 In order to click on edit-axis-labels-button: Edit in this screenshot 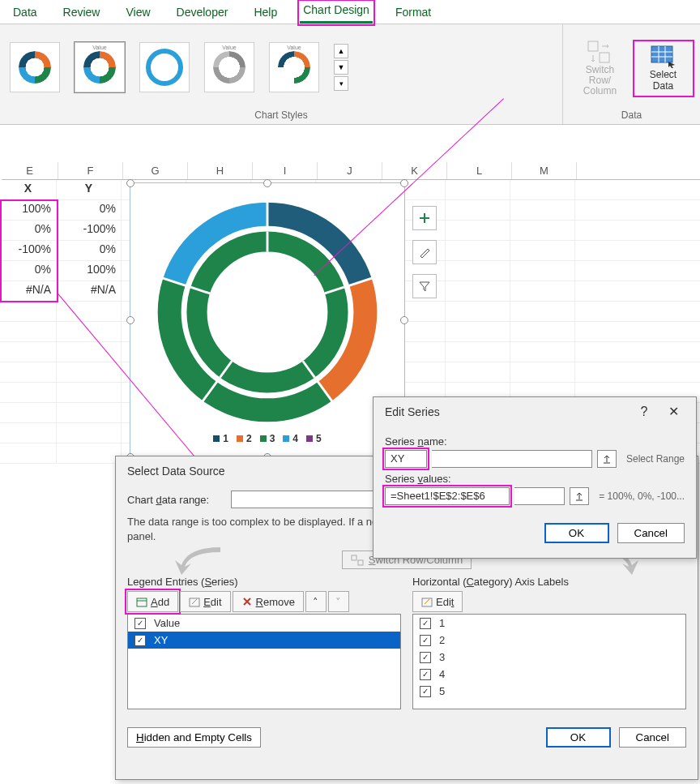, I will do `click(438, 602)`.